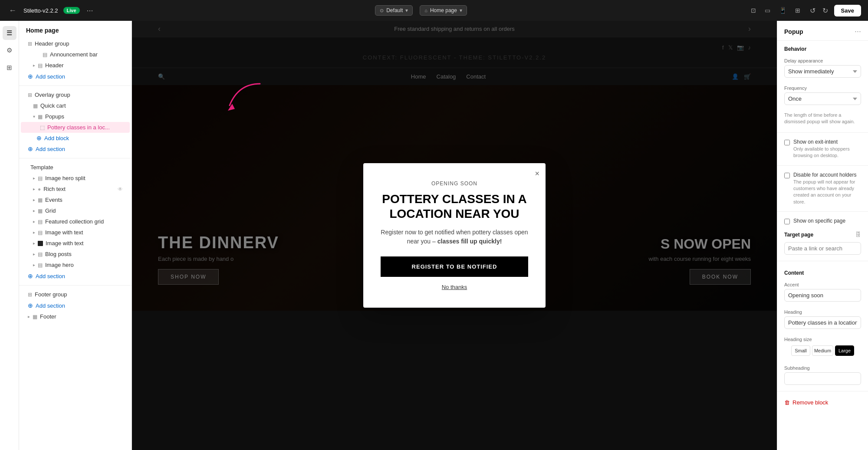  I want to click on top-bar: ← Stiletto-v2.2.2 Live ··· ⊙ Default ▾ ⌂…, so click(434, 10).